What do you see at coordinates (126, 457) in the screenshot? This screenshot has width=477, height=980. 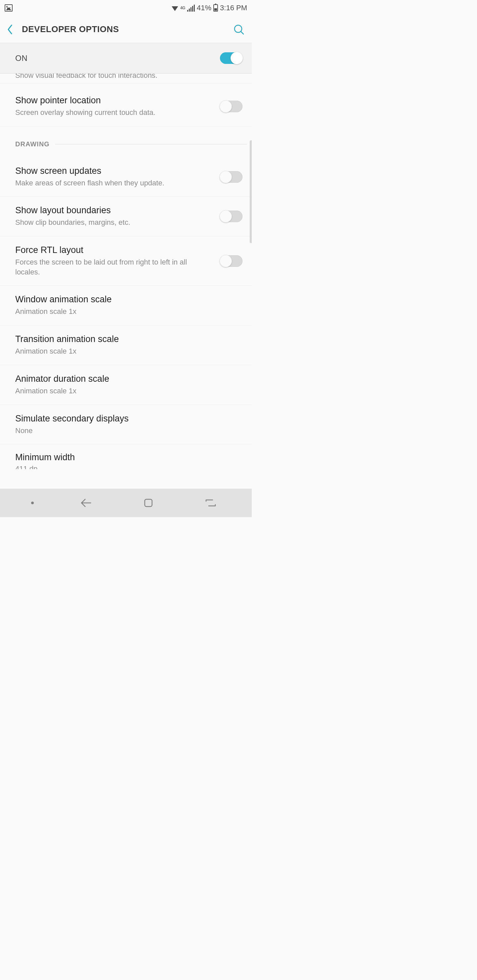 I see `setting-minimum-width-partial: Minimum width 411 dp` at bounding box center [126, 457].